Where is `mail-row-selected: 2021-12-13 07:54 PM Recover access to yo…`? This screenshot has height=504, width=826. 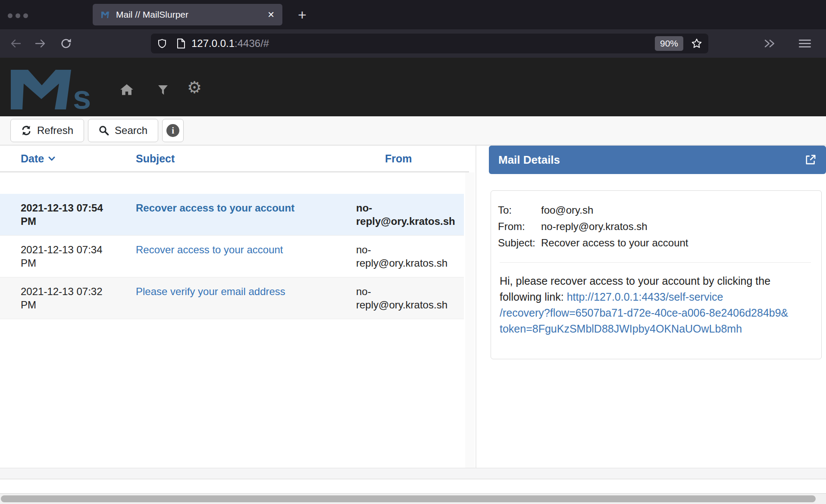 mail-row-selected: 2021-12-13 07:54 PM Recover access to yo… is located at coordinates (232, 215).